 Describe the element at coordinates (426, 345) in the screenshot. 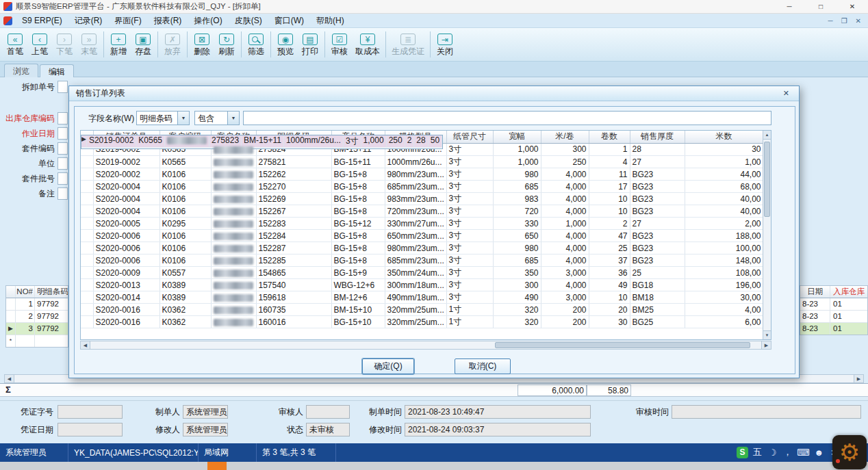

I see `table-hscrollbar: ◀ ▶` at that location.